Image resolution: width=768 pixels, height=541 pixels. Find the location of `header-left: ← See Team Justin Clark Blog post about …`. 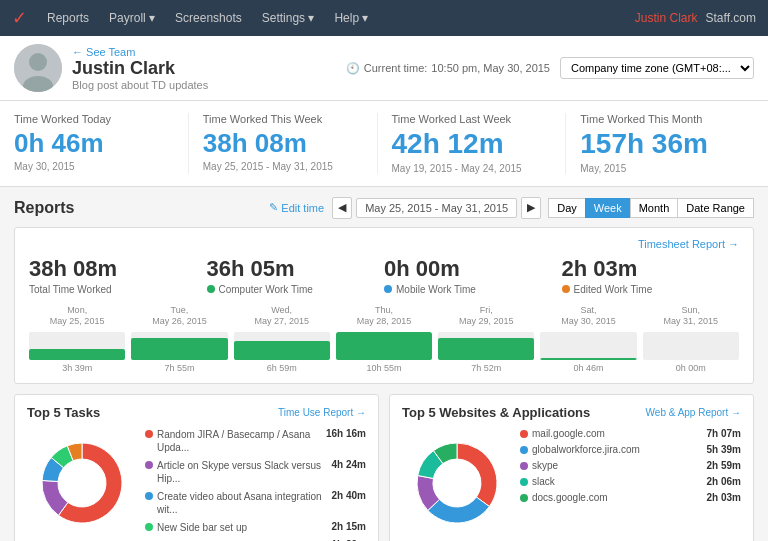

header-left: ← See Team Justin Clark Blog post about … is located at coordinates (111, 68).